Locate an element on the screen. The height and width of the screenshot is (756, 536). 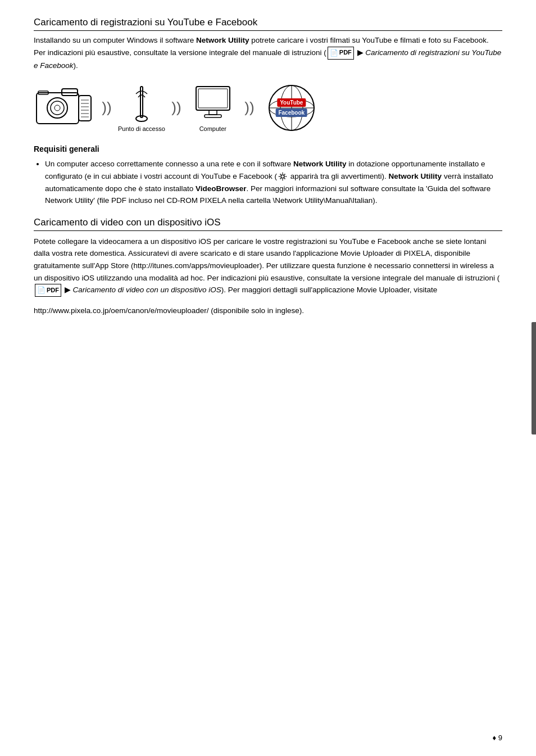
wifi-waves-2: )) is located at coordinates (176, 108).